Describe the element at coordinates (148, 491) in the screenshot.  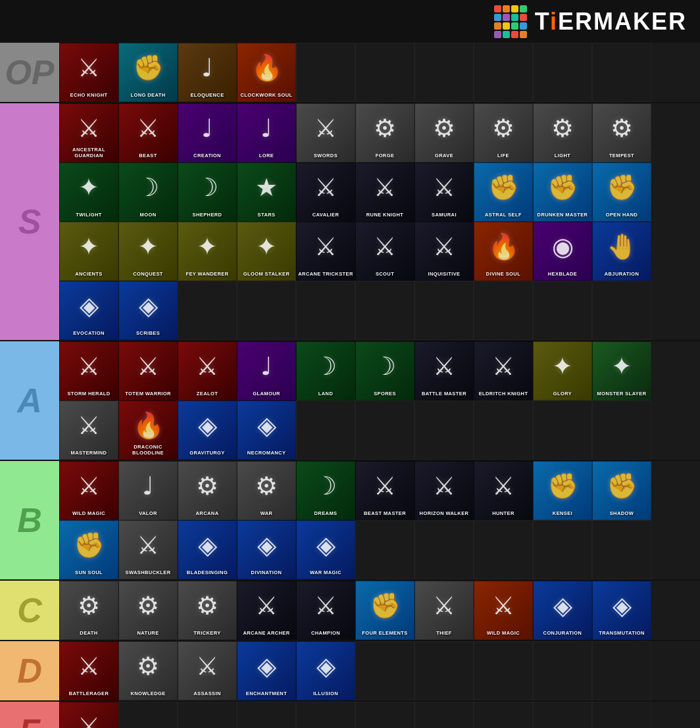
I see `item-valor: ♩Valor` at that location.